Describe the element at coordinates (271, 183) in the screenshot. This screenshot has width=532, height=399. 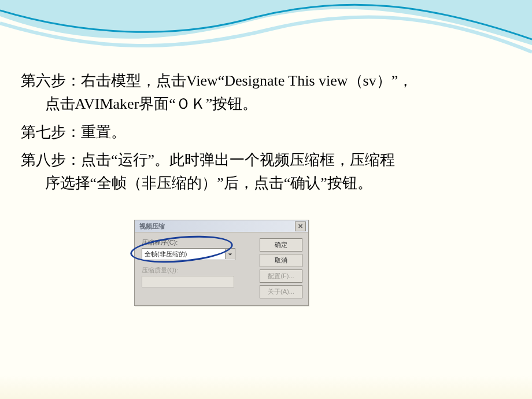
I see `step-8-line2: 序选择“全帧（非压缩的）”后，点击“确认”按钮。` at that location.